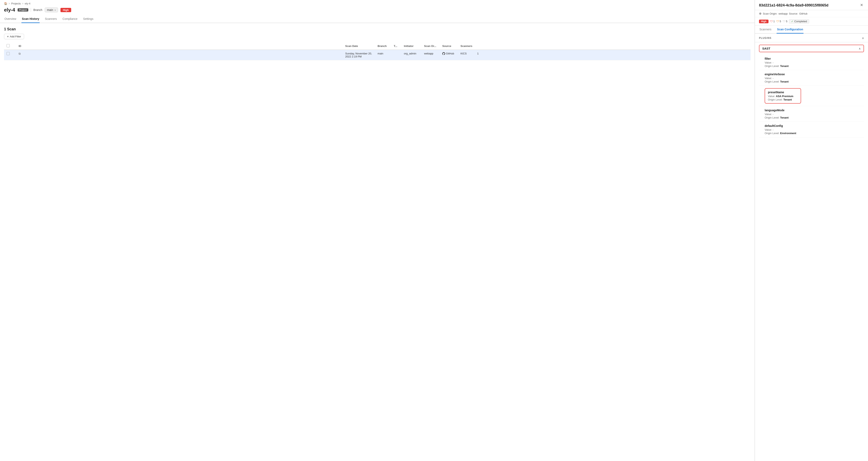  I want to click on scan-origin-label: Scan Origin:, so click(770, 13).